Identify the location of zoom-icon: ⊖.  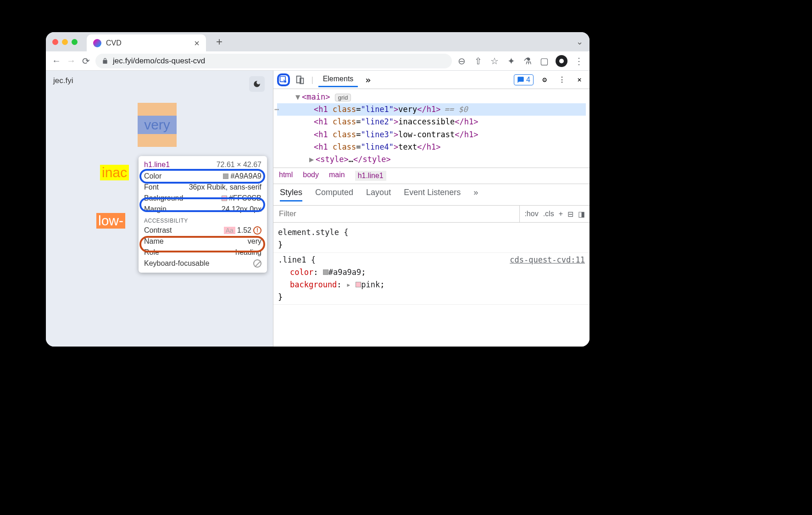
(462, 61).